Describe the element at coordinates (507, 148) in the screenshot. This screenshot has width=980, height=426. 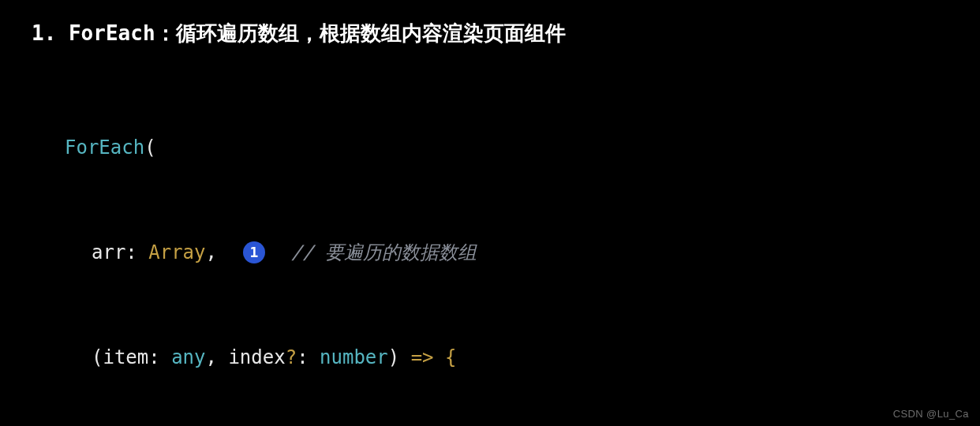
I see `code-line-1: ForEach(` at that location.